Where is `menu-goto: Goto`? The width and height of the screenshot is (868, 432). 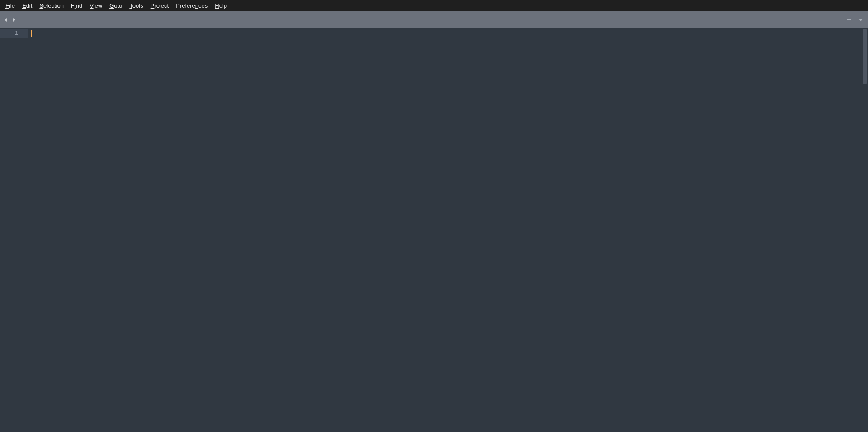 menu-goto: Goto is located at coordinates (116, 5).